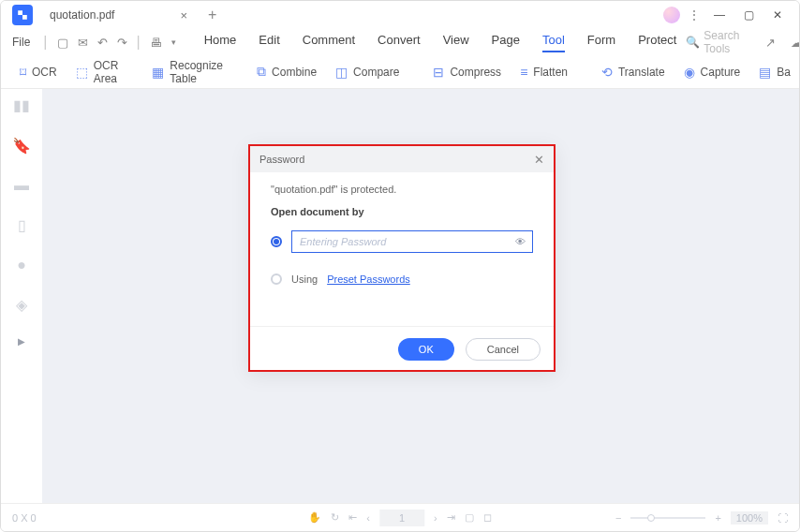 Image resolution: width=800 pixels, height=532 pixels. What do you see at coordinates (770, 43) in the screenshot?
I see `share-icon: ↗` at bounding box center [770, 43].